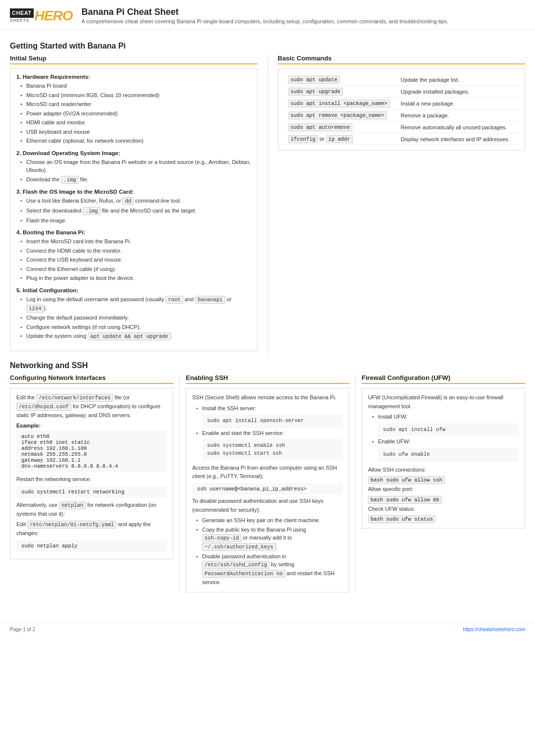 The image size is (535, 756). Describe the element at coordinates (92, 451) in the screenshot. I see `example-code-block: auto eth0 iface eth0 inet static address…` at that location.